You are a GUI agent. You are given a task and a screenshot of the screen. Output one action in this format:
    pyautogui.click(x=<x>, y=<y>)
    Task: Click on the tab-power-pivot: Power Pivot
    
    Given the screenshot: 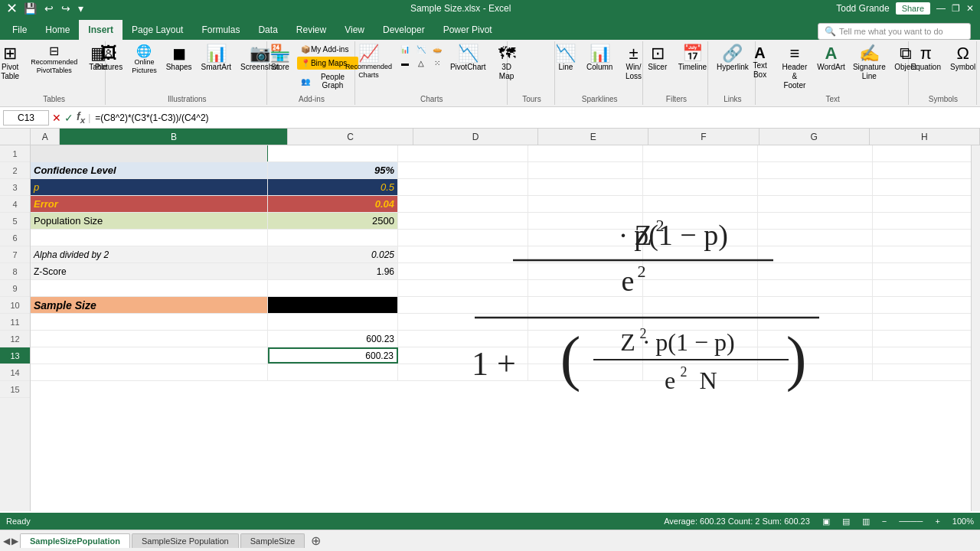 What is the action you would take?
    pyautogui.click(x=468, y=30)
    